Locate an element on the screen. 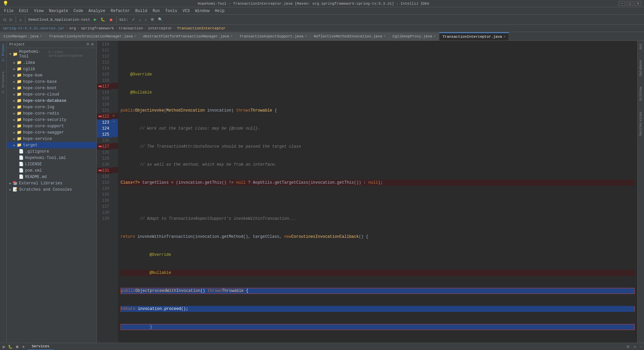 The image size is (644, 350). restservices-icon: RestServices is located at coordinates (641, 124).